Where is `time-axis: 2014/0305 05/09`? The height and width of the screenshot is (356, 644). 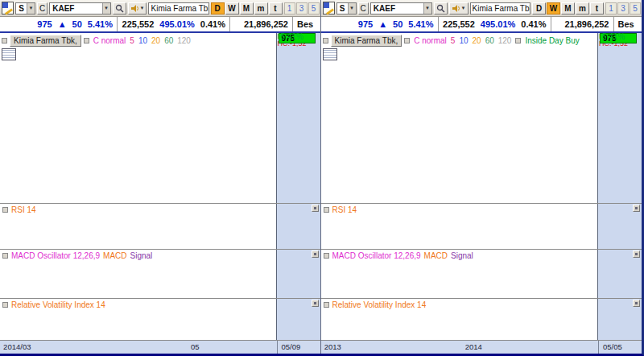
time-axis: 2014/0305 05/09 is located at coordinates (160, 346).